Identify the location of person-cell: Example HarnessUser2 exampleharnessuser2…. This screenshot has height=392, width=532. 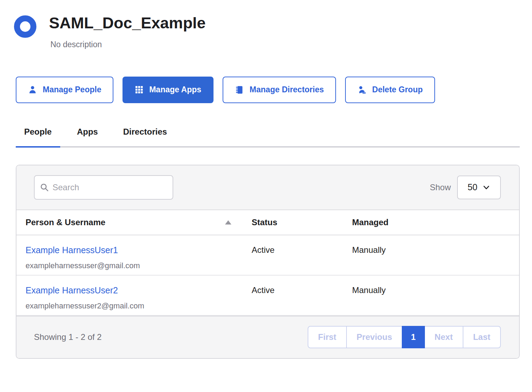
(130, 300).